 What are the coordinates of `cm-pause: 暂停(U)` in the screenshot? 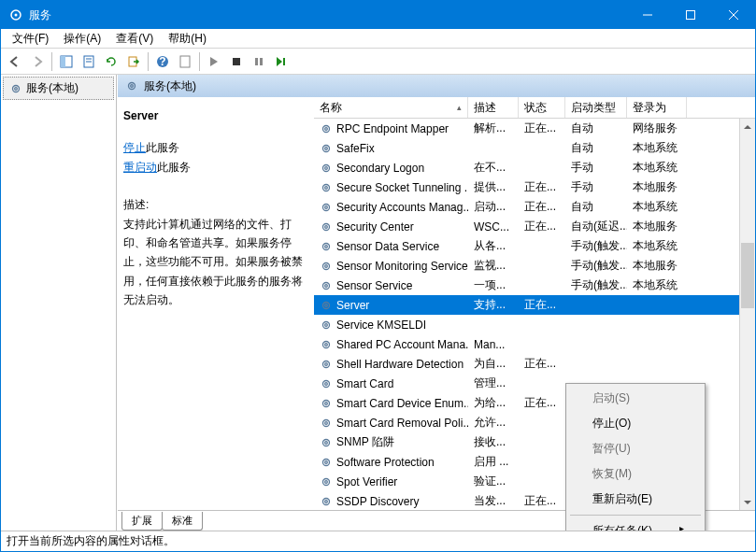 It's located at (635, 448).